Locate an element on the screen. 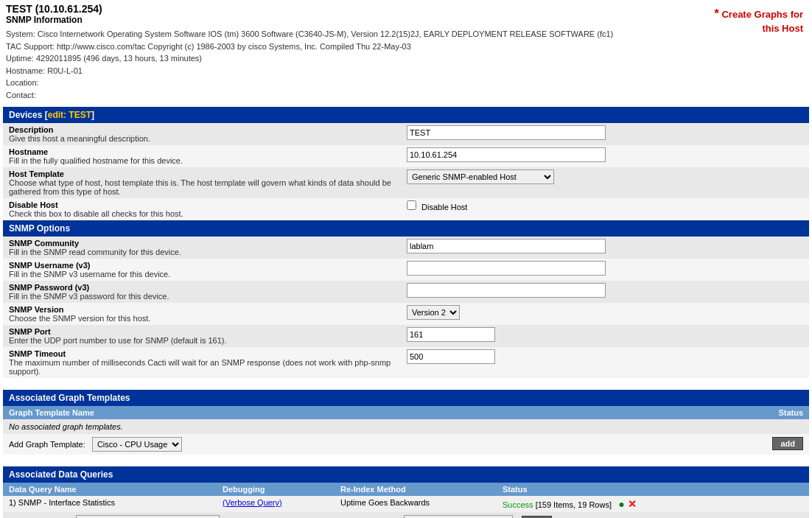 This screenshot has width=812, height=518. snmp-options-header: SNMP Options is located at coordinates (406, 228).